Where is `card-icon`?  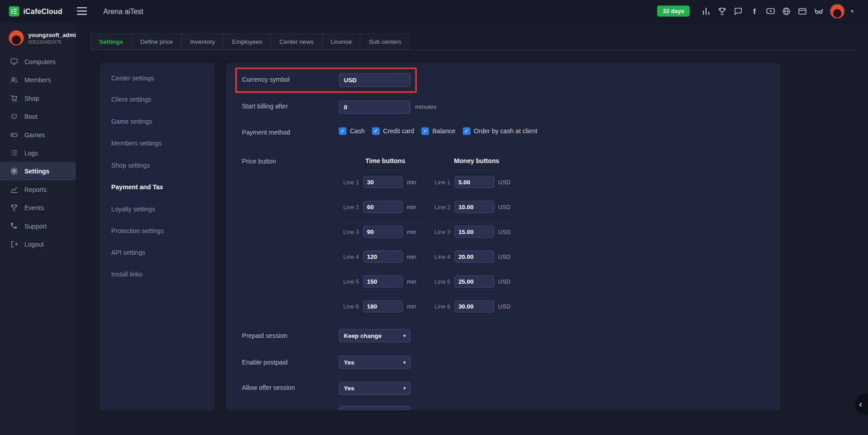 card-icon is located at coordinates (802, 11).